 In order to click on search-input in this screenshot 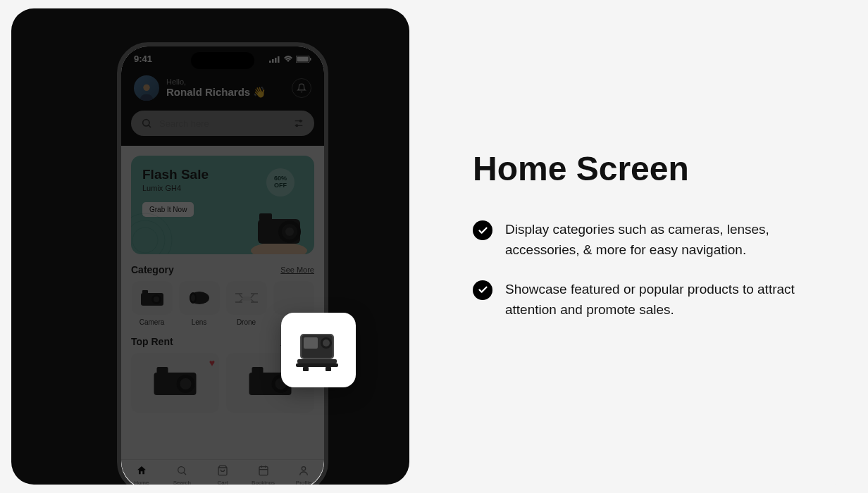, I will do `click(223, 124)`.